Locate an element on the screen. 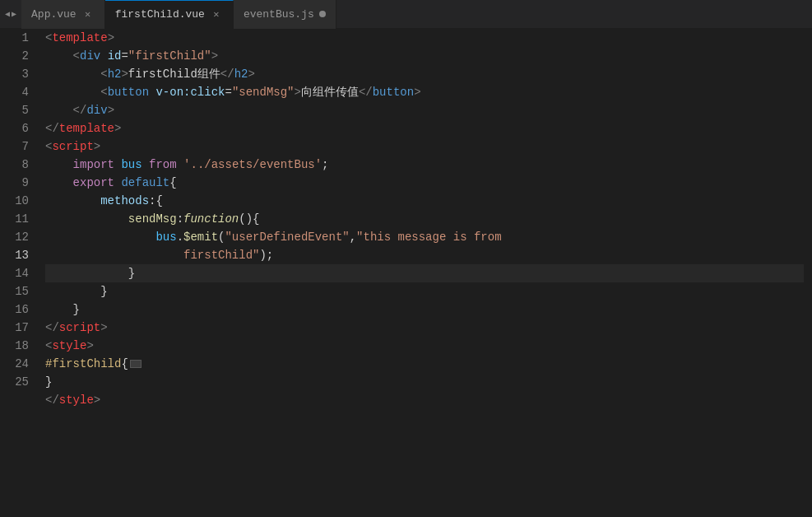  line-num-11: 11 is located at coordinates (18, 219).